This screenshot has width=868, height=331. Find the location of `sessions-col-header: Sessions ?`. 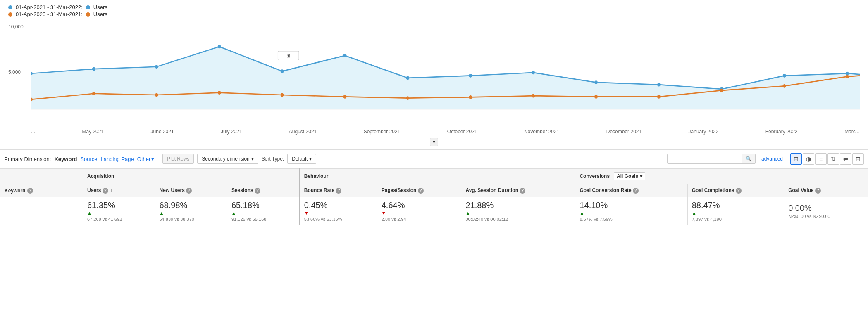

sessions-col-header: Sessions ? is located at coordinates (263, 191).